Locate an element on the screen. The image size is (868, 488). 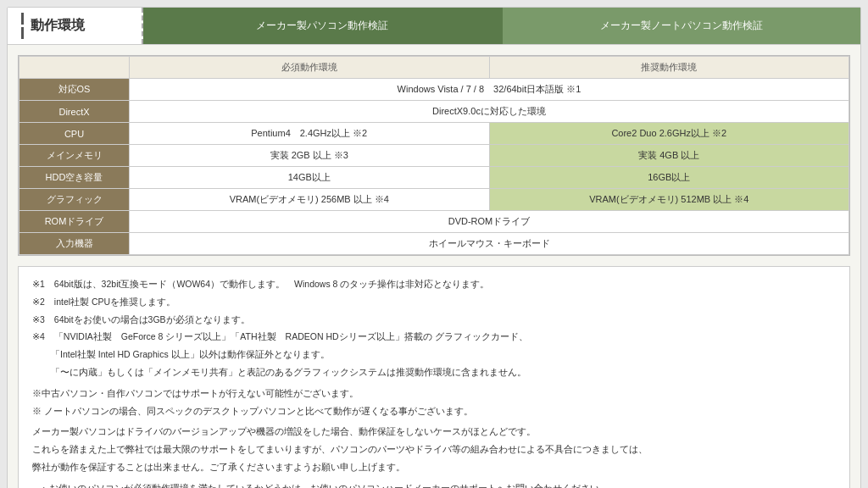
table-row: DirectXDirectX9.0cに対応した環境 is located at coordinates (434, 112).